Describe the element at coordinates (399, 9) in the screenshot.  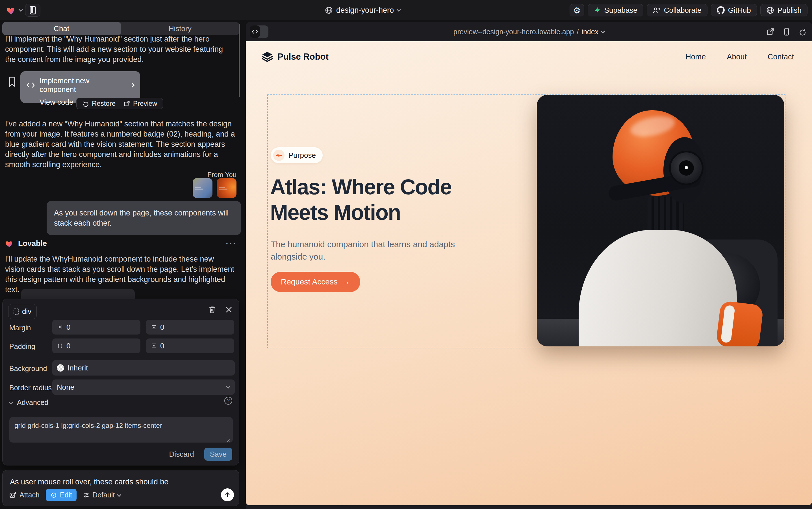
I see `project-chevron-icon` at that location.